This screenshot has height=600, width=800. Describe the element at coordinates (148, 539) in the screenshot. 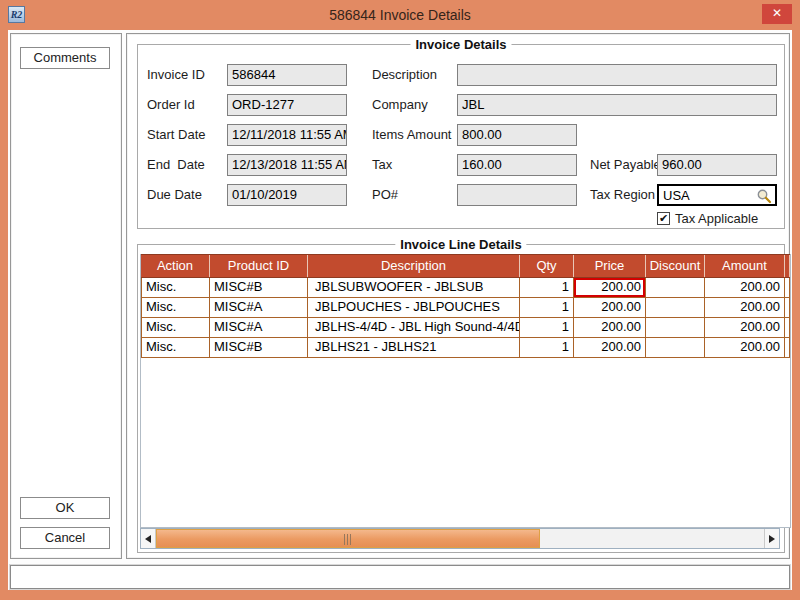

I see `left-arrow-icon` at that location.